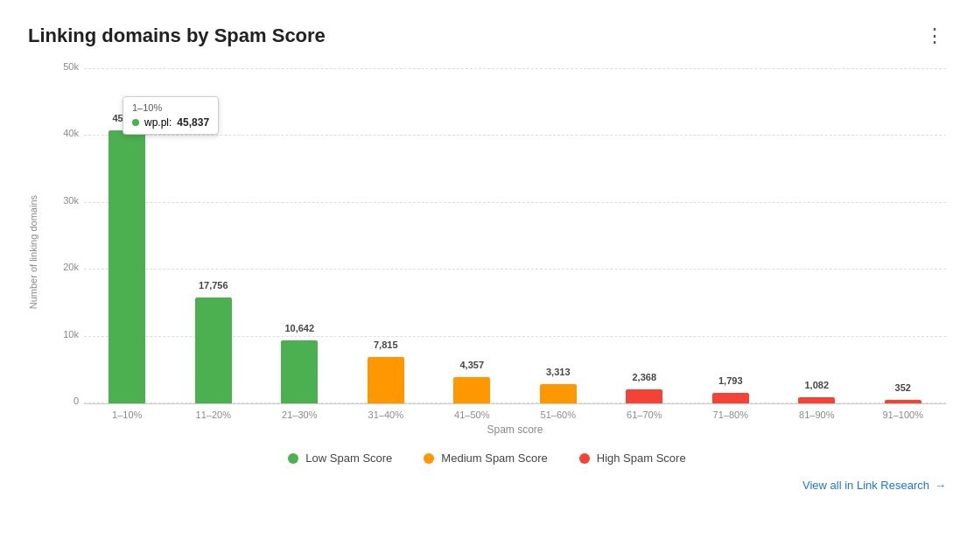 This screenshot has width=974, height=560. Describe the element at coordinates (732, 236) in the screenshot. I see `bar-group: 1,793` at that location.